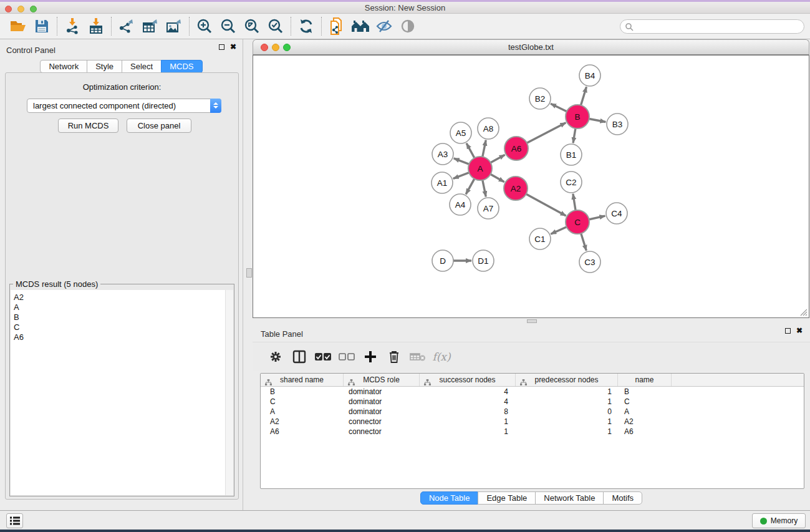  I want to click on node-D1: D1, so click(483, 261).